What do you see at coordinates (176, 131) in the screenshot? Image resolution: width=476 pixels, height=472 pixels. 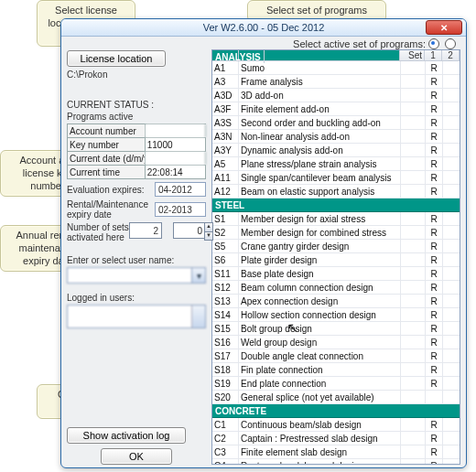 I see `account-value` at bounding box center [176, 131].